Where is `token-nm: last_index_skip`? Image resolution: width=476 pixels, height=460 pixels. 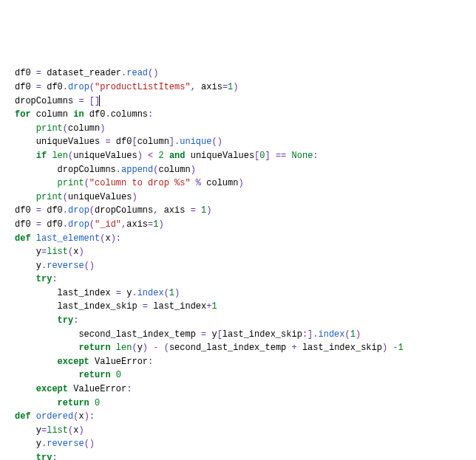 token-nm: last_index_skip is located at coordinates (262, 334).